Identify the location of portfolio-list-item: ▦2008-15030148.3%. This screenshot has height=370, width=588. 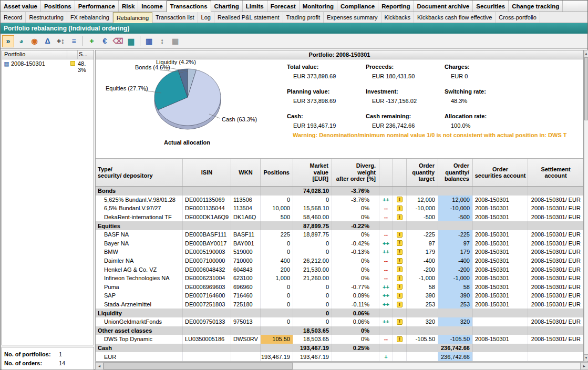
(48, 66).